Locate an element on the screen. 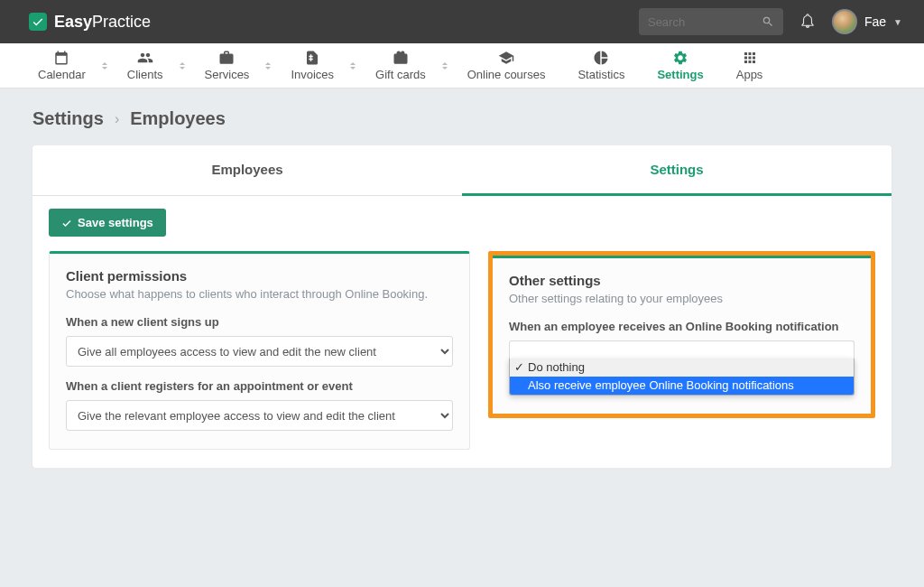  search-box is located at coordinates (711, 22).